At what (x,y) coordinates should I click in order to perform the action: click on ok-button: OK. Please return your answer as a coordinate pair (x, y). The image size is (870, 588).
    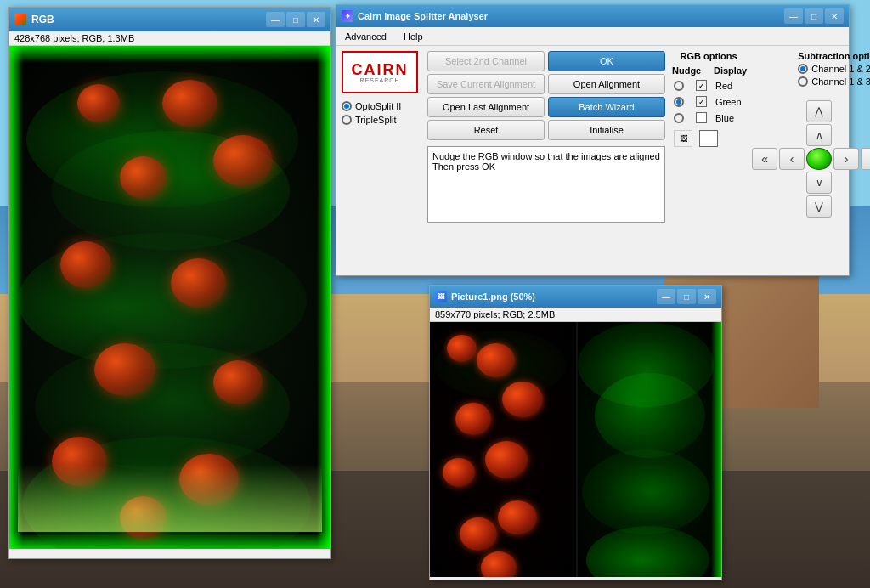
    Looking at the image, I should click on (607, 61).